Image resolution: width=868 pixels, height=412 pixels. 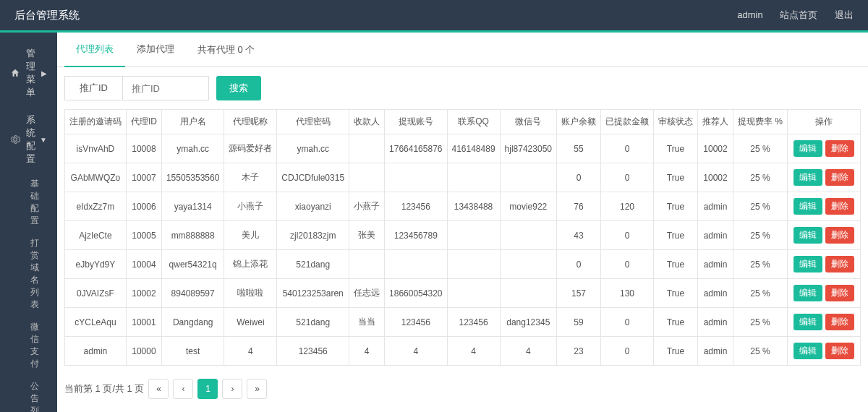 What do you see at coordinates (192, 178) in the screenshot?
I see `table-cell: 15505353560` at bounding box center [192, 178].